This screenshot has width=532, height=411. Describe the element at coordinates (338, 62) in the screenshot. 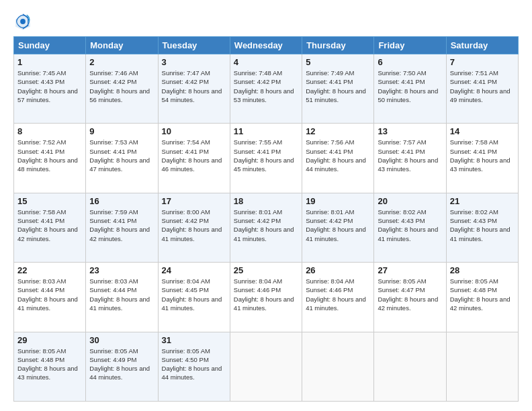

I see `day-number: 5` at that location.